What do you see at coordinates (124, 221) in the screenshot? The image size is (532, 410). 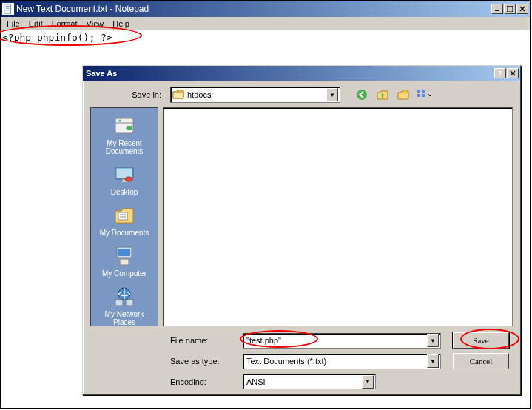 I see `place-mydocs: My Documents` at bounding box center [124, 221].